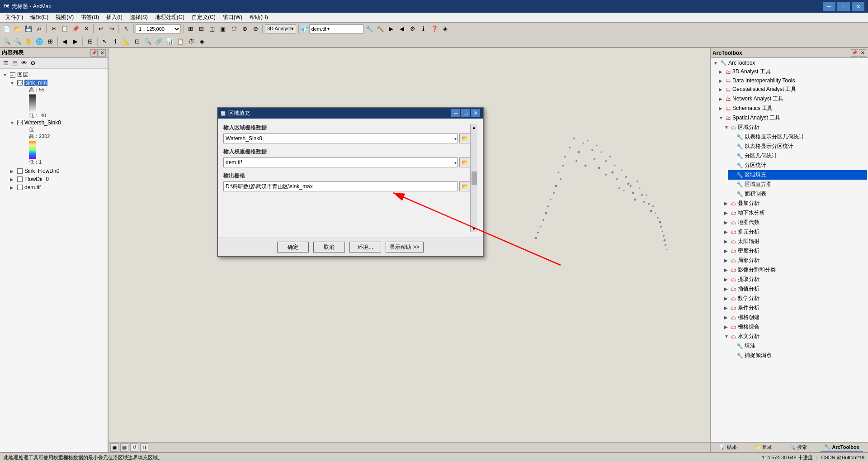 This screenshot has width=868, height=462. Describe the element at coordinates (795, 251) in the screenshot. I see `tree-density: ▶ 🗂 密度分析` at that location.